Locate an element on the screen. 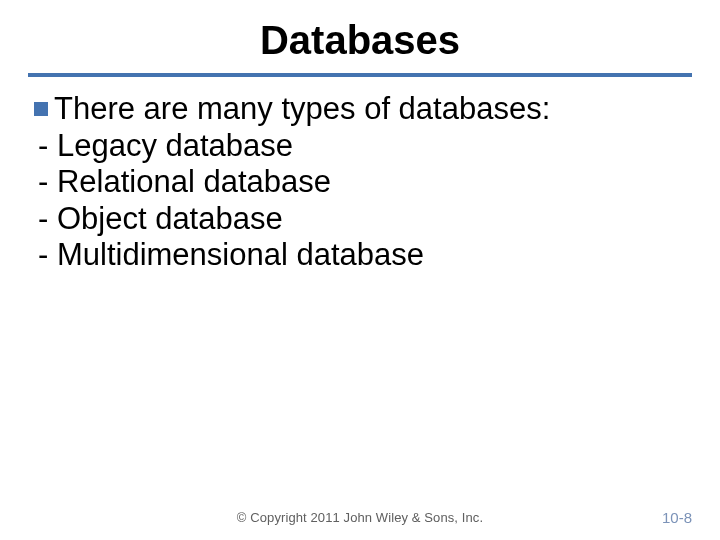 This screenshot has height=540, width=720. subitem: - Legacy database is located at coordinates (360, 146).